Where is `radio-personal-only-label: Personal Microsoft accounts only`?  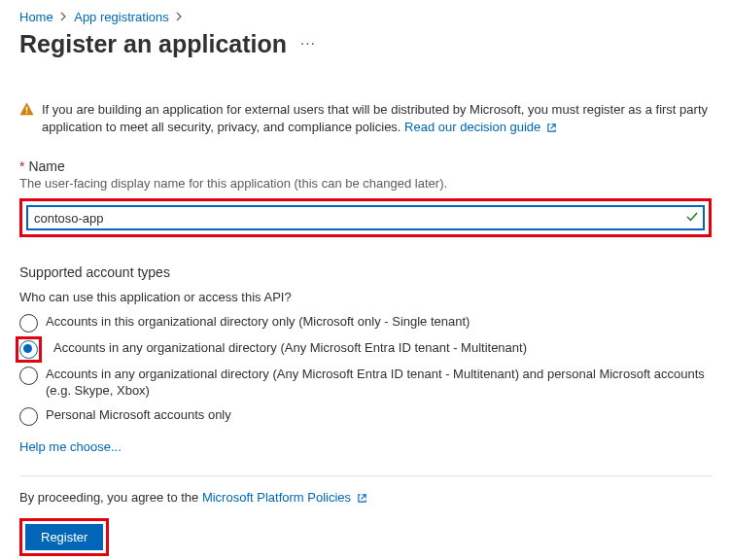
radio-personal-only-label: Personal Microsoft accounts only is located at coordinates (138, 416).